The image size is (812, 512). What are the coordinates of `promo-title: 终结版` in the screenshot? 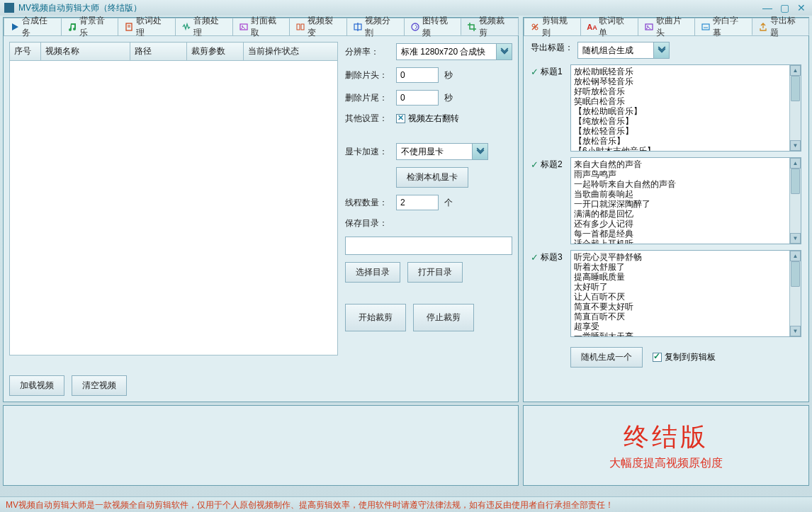 It's located at (666, 438).